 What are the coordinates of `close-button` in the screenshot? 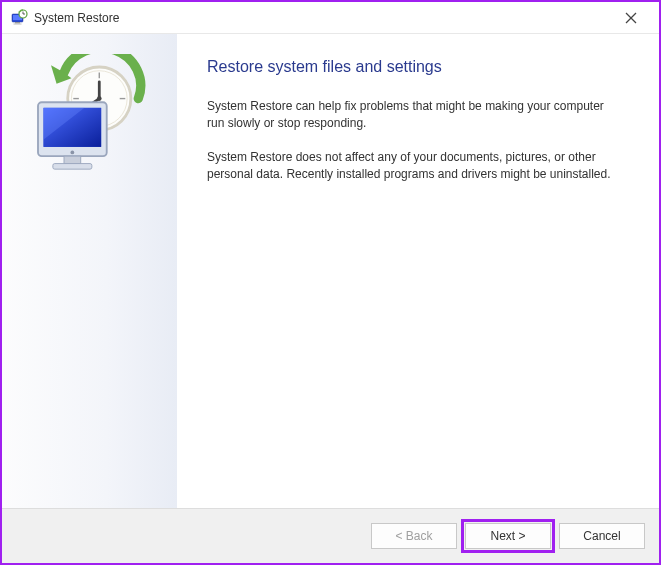 It's located at (631, 18).